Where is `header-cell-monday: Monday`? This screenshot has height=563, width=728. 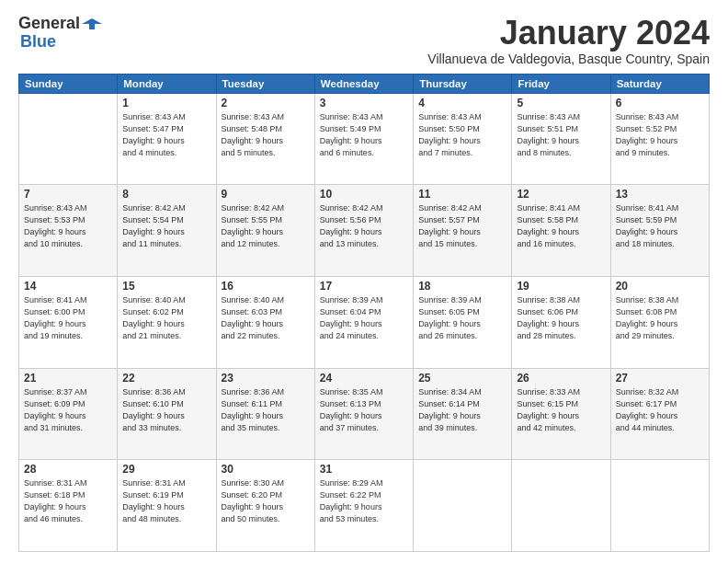
header-cell-monday: Monday is located at coordinates (167, 83).